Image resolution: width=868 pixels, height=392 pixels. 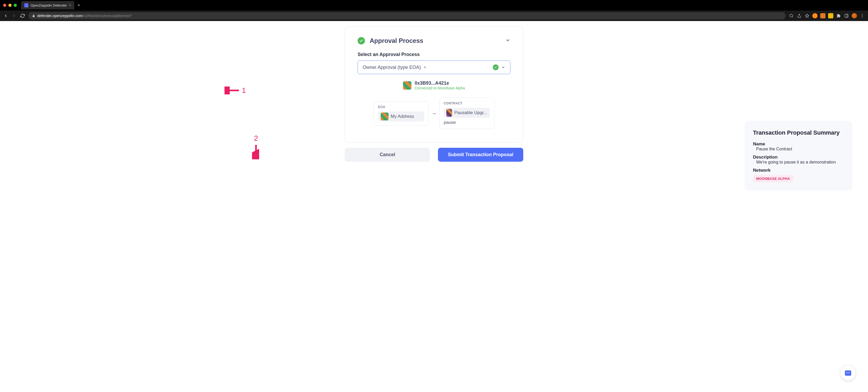 I want to click on toolbar-right, so click(x=827, y=16).